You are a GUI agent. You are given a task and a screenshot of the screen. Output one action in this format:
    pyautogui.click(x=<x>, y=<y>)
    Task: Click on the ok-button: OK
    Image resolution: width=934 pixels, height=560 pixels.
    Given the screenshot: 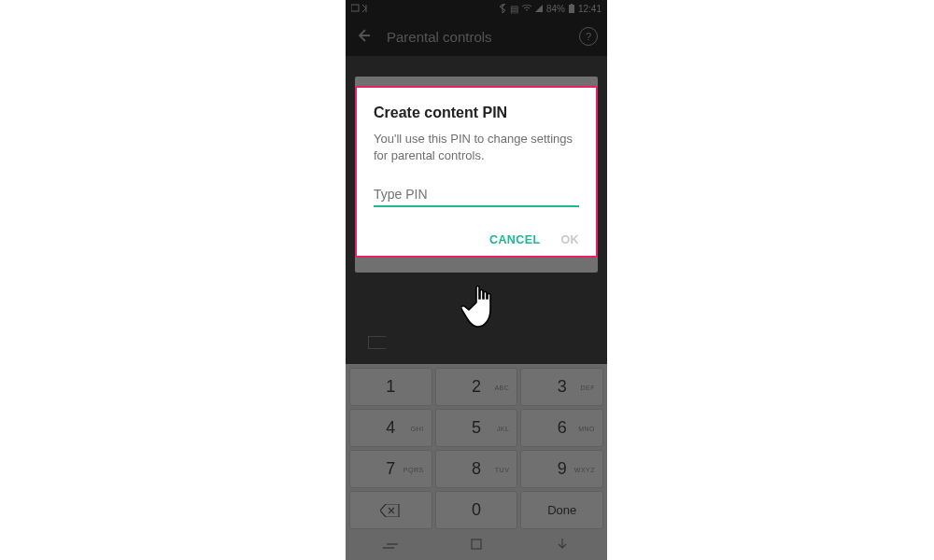 What is the action you would take?
    pyautogui.click(x=570, y=240)
    